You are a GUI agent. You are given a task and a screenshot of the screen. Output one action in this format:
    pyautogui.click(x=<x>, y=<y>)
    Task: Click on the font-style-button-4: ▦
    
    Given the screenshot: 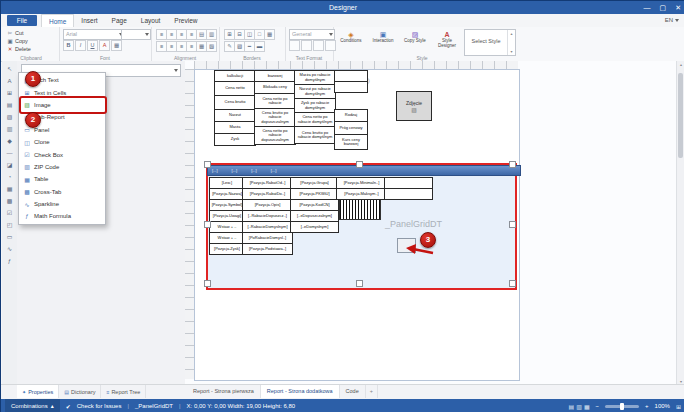 What is the action you would take?
    pyautogui.click(x=116, y=46)
    